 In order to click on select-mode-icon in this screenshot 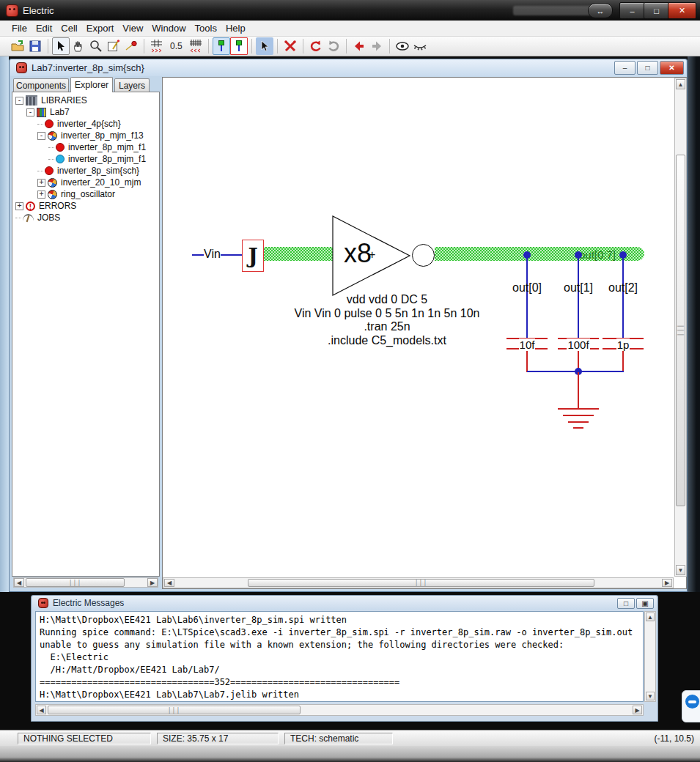, I will do `click(61, 46)`.